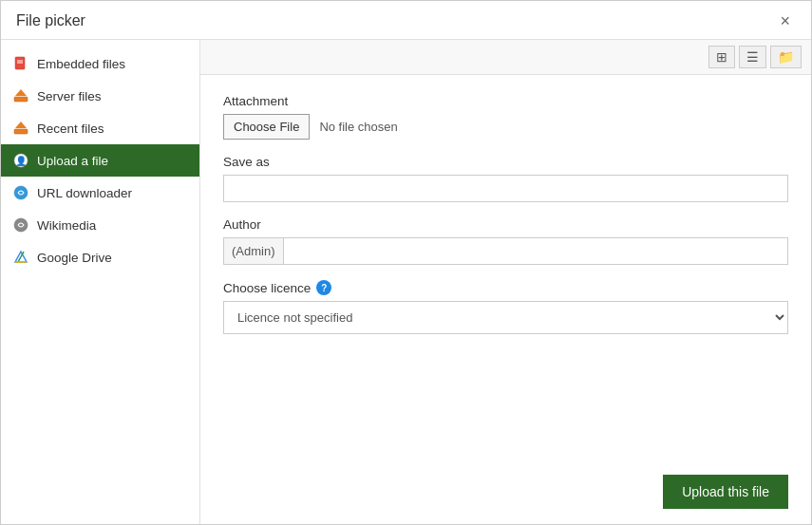 The width and height of the screenshot is (812, 525). What do you see at coordinates (505, 188) in the screenshot?
I see `save-as-input` at bounding box center [505, 188].